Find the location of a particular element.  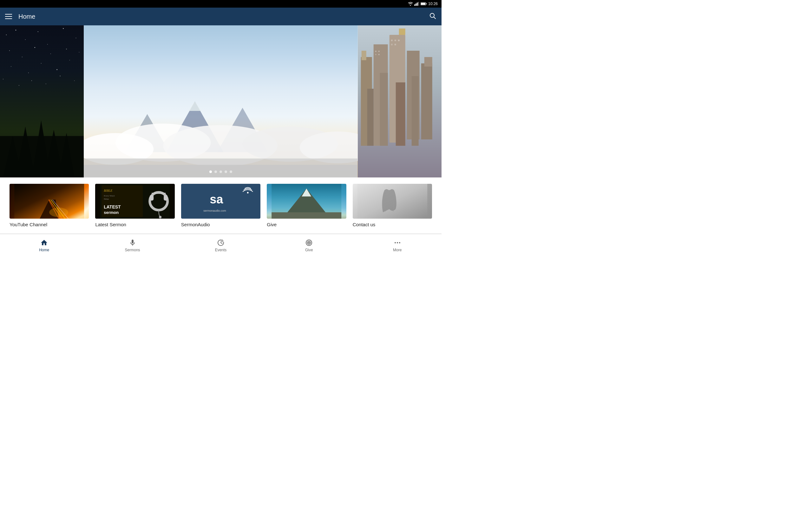

grid-item-youtube: YouTube Channel is located at coordinates (49, 206).